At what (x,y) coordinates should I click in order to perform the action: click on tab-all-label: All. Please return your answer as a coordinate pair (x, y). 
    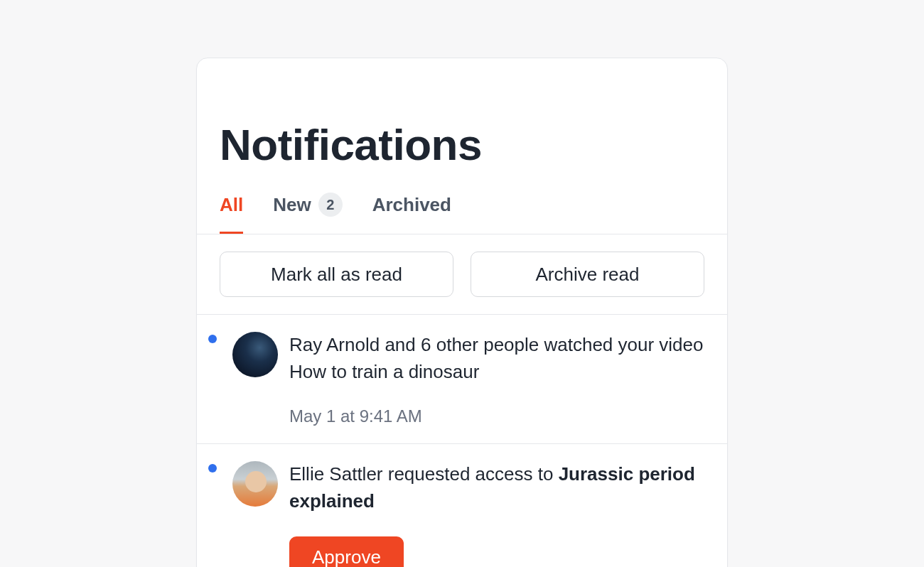
    Looking at the image, I should click on (232, 205).